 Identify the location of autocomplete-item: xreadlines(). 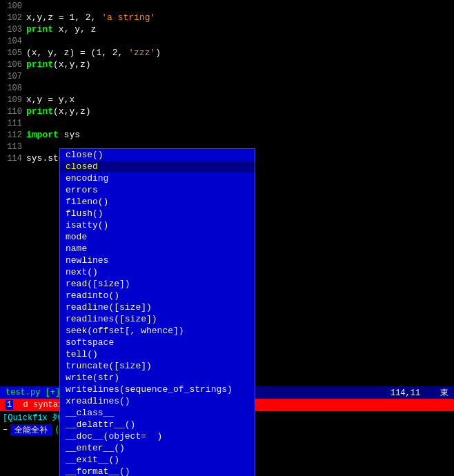
(157, 401).